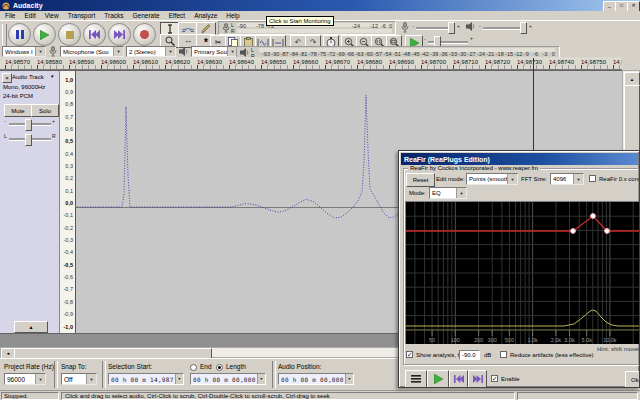  What do you see at coordinates (82, 16) in the screenshot?
I see `menu-transport: Transport` at bounding box center [82, 16].